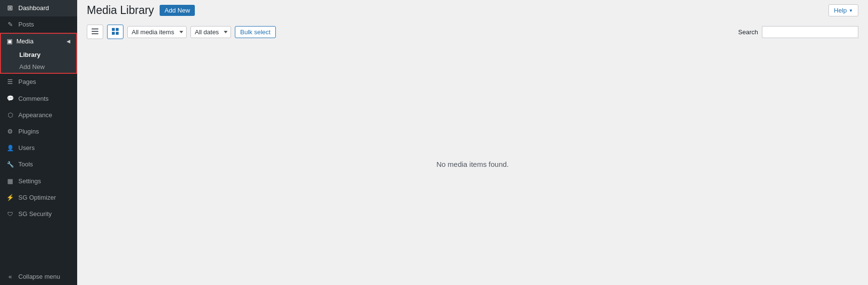  What do you see at coordinates (10, 25) in the screenshot?
I see `posts-icon` at bounding box center [10, 25].